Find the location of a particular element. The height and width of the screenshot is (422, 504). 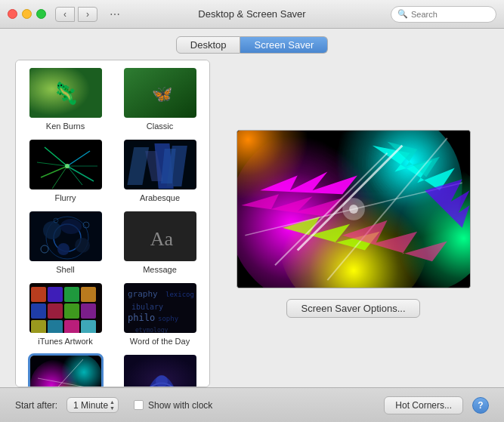

nav-buttons: ‹ › is located at coordinates (76, 14).